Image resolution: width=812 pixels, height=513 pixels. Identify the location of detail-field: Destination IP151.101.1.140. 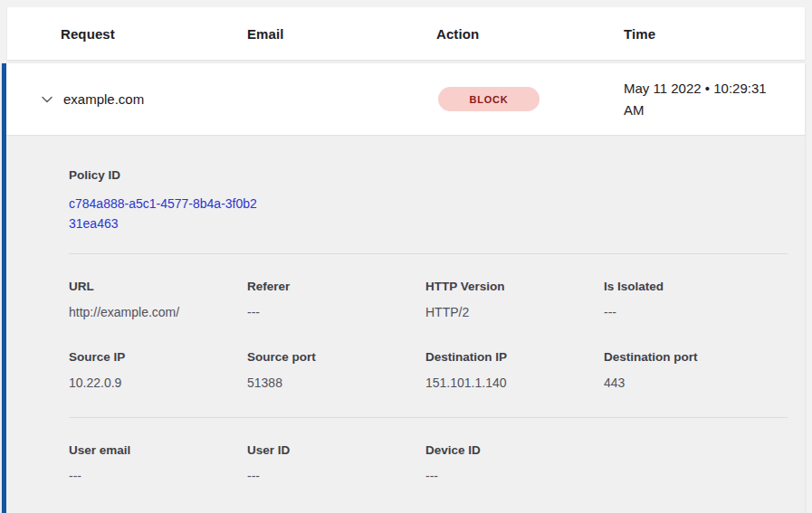
(514, 370).